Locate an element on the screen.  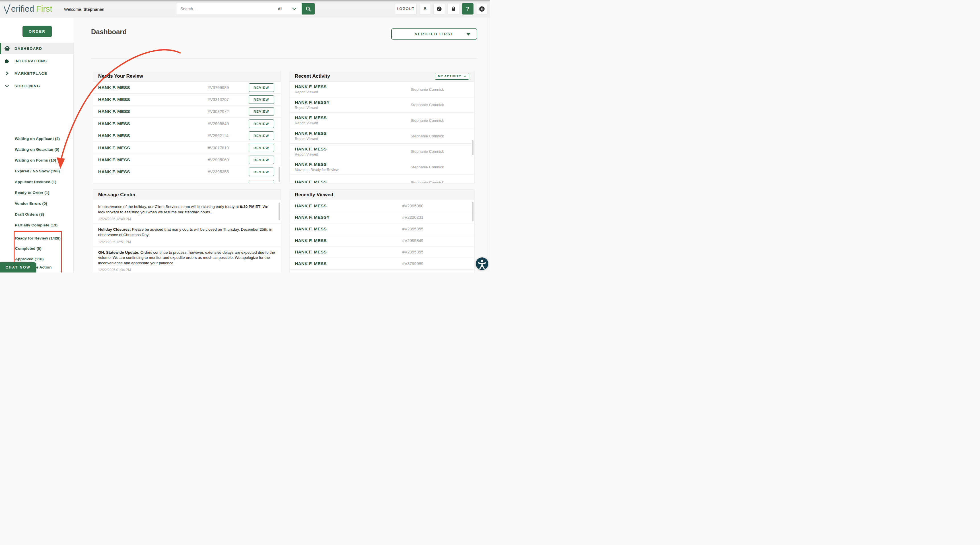
sidebar-item-integrations: INTEGRATIONS is located at coordinates (37, 61).